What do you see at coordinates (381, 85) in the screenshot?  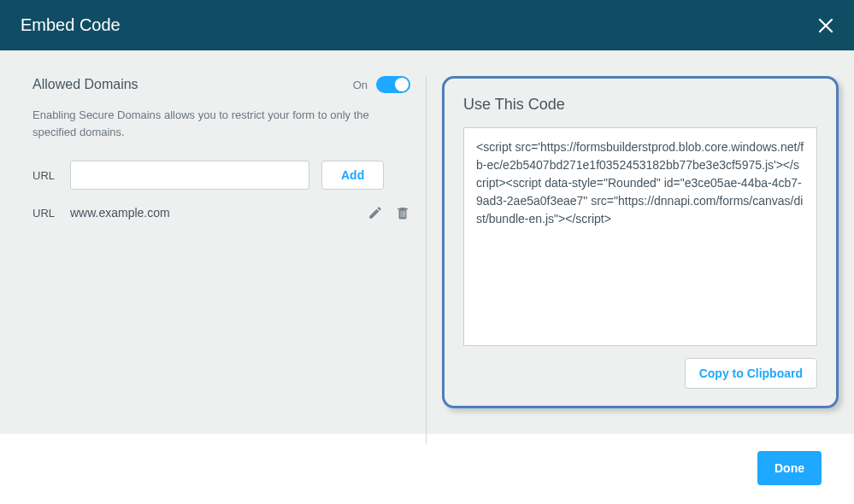 I see `toggle-group: On` at bounding box center [381, 85].